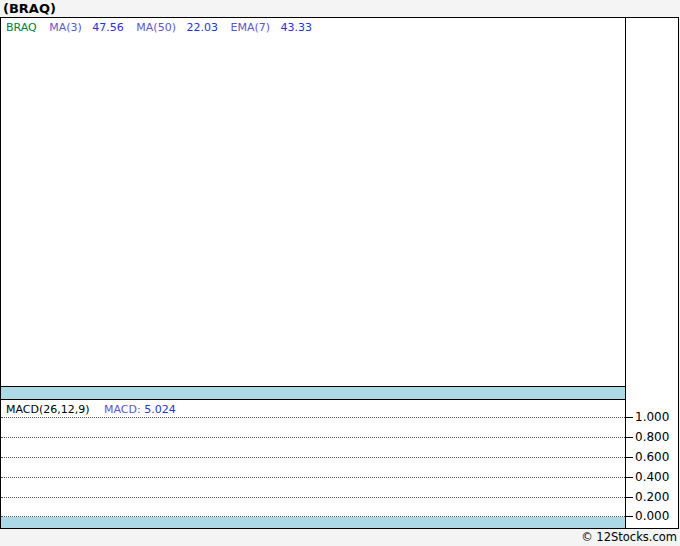  Describe the element at coordinates (250, 28) in the screenshot. I see `ema7-label: EMA(7)` at that location.